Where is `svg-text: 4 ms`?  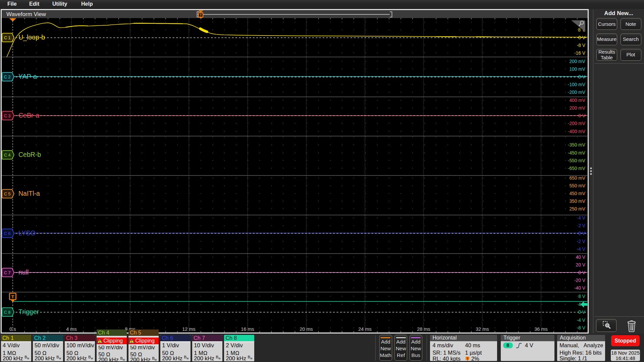
svg-text: 4 ms is located at coordinates (71, 329).